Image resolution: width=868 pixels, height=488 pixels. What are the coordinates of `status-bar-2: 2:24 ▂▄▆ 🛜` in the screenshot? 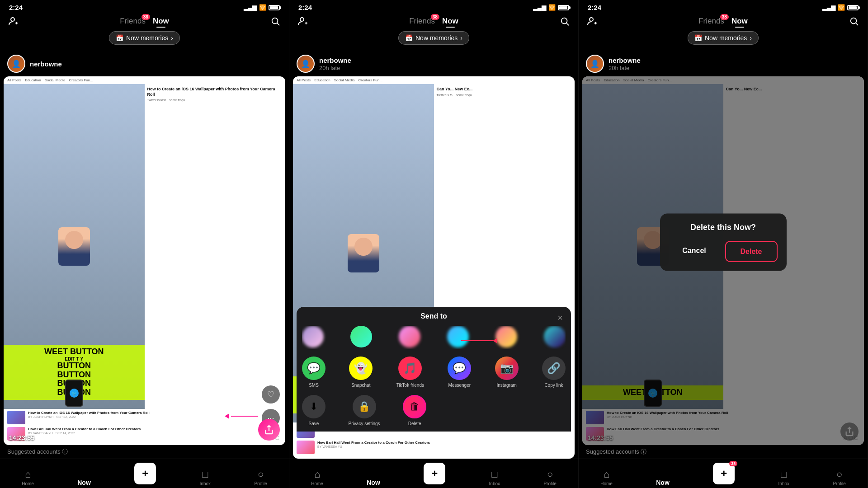 It's located at (434, 6).